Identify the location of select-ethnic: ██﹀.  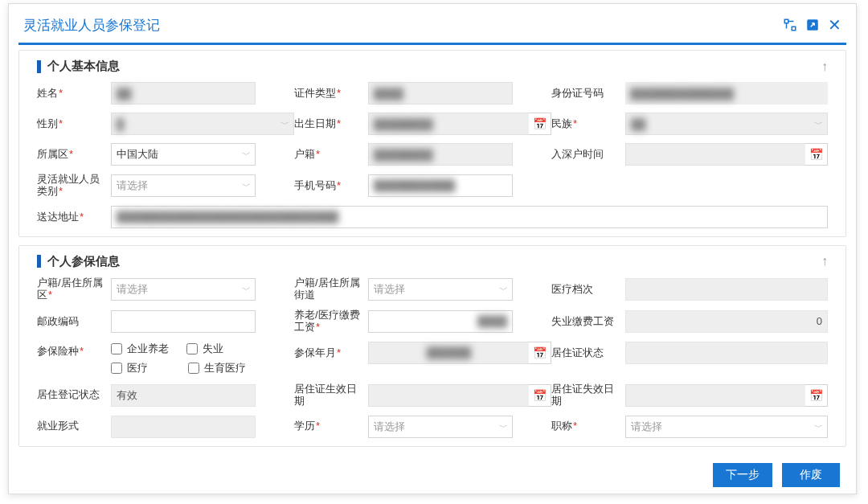
(727, 124).